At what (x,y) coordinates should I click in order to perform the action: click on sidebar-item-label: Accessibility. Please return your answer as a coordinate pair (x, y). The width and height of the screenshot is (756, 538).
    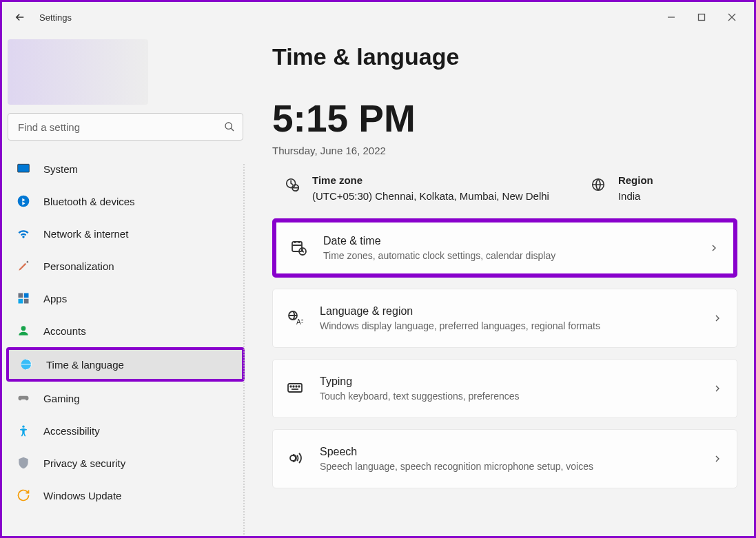
    Looking at the image, I should click on (72, 431).